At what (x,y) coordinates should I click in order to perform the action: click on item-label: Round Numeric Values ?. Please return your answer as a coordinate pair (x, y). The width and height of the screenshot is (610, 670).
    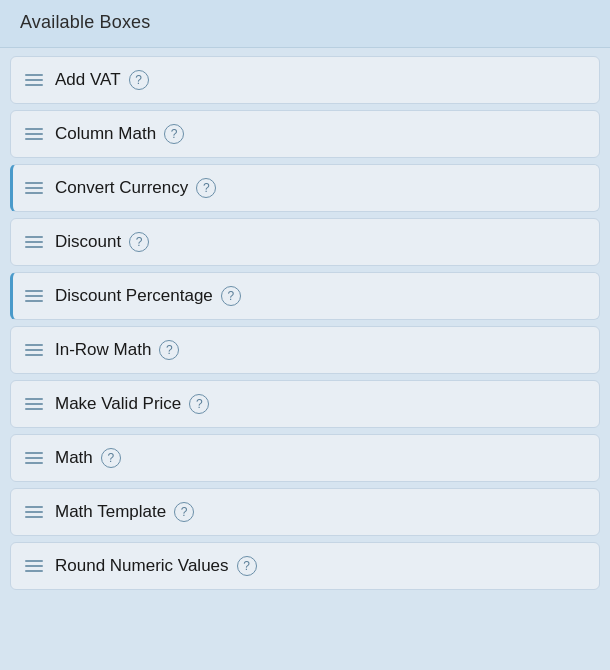
    Looking at the image, I should click on (156, 566).